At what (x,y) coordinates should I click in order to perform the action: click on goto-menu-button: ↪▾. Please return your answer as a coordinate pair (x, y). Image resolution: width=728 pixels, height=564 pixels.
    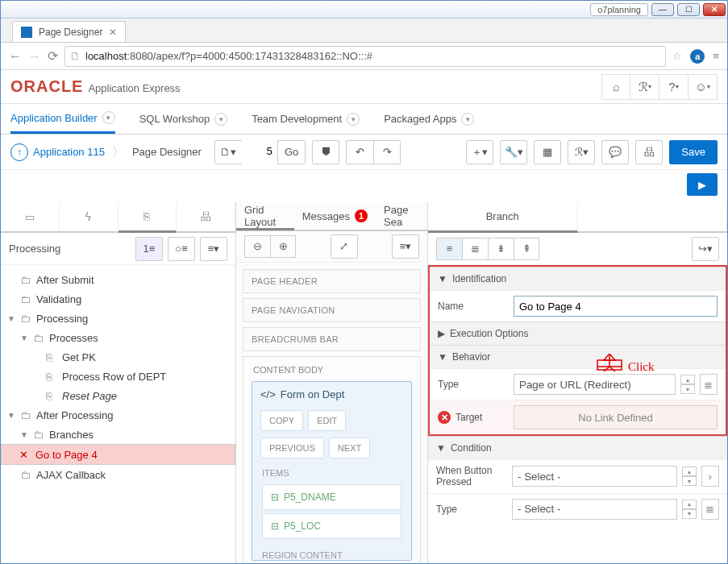
    Looking at the image, I should click on (705, 249).